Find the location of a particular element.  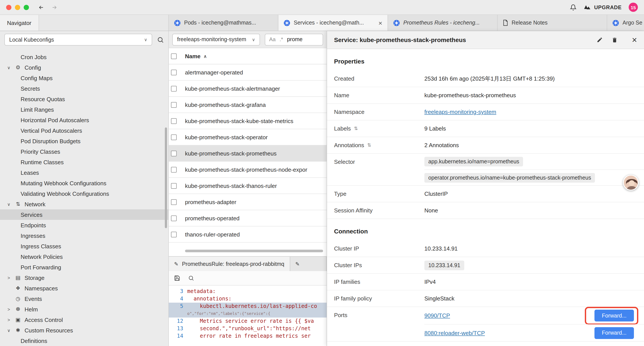

sidebar-item-config: ∨⚙Config is located at coordinates (84, 67).